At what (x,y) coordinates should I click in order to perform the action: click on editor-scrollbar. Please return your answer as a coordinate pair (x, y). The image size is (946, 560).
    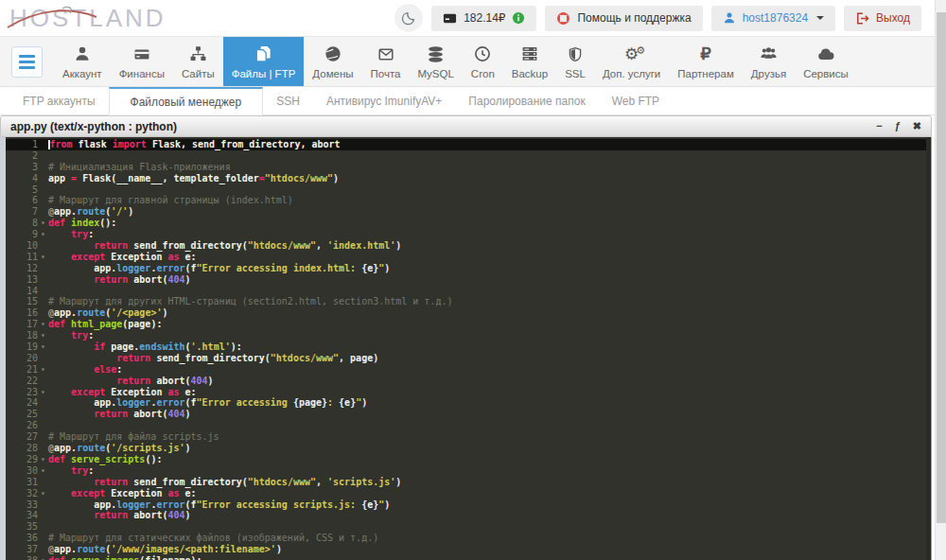
    Looking at the image, I should click on (929, 348).